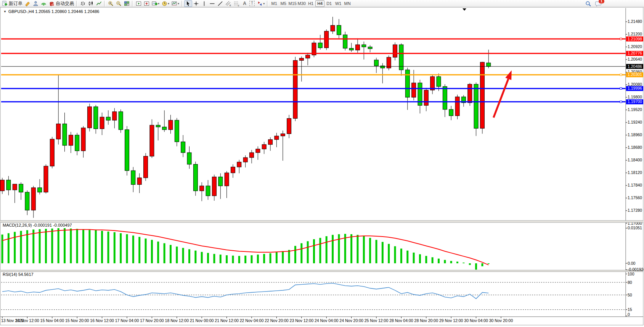 The width and height of the screenshot is (644, 327). Describe the element at coordinates (426, 321) in the screenshot. I see `time-axis-label: 28 Nov 20:00` at that location.